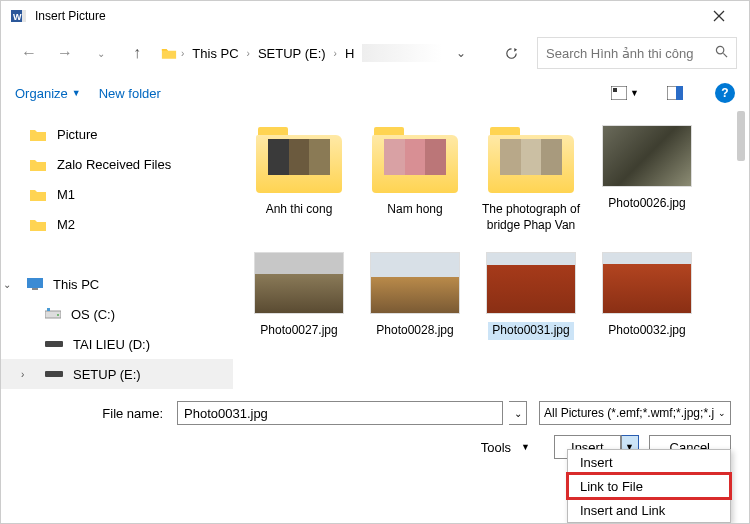 Image resolution: width=750 pixels, height=524 pixels. I want to click on item-label: Photo0027.jpg, so click(298, 331).